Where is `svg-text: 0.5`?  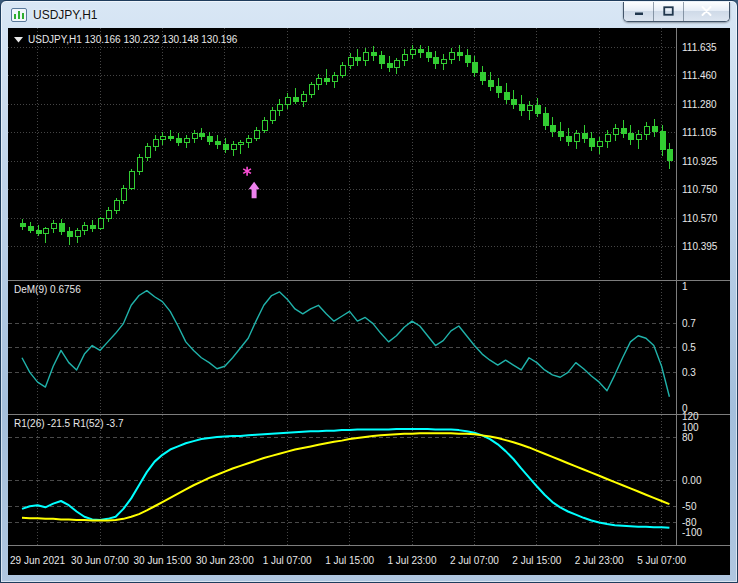 svg-text: 0.5 is located at coordinates (689, 348).